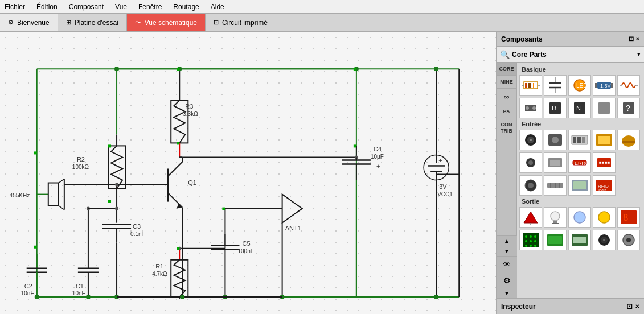 This screenshot has height=314, width=644. Describe the element at coordinates (555, 240) in the screenshot. I see `comp-lcd-display` at that location.